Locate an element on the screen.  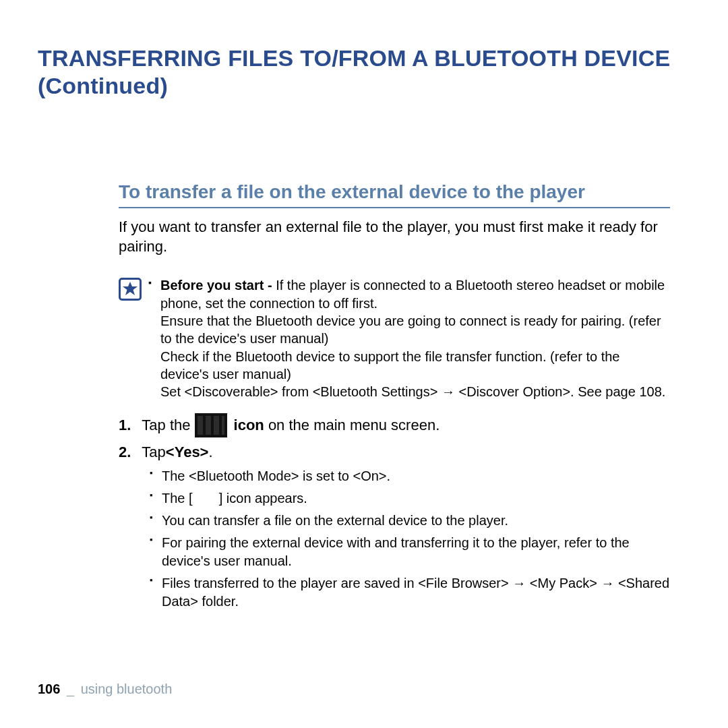
sub-bullet-2a: The [ is located at coordinates (177, 498).